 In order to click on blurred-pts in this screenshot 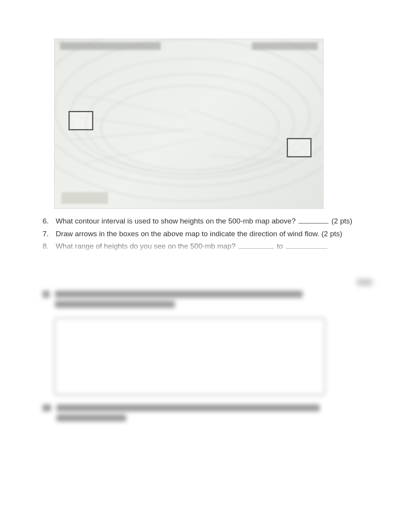, I will do `click(365, 282)`.